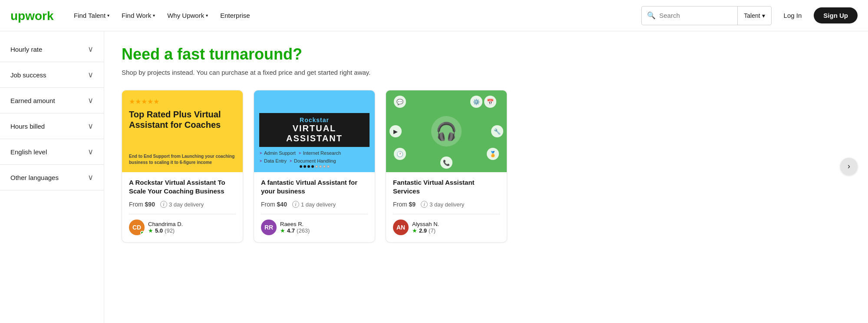 This screenshot has height=323, width=868. I want to click on card-1-body: A Rockstar Virtual Assistant To Scale Yo…, so click(182, 207).